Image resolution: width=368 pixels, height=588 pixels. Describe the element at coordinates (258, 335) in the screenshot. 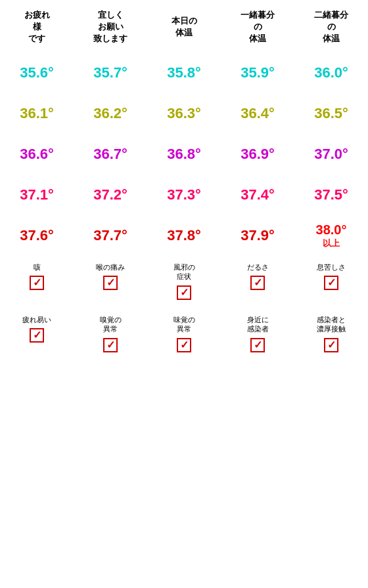

I see `symptom-nearby-infected: 身近に感染者 ✓` at that location.